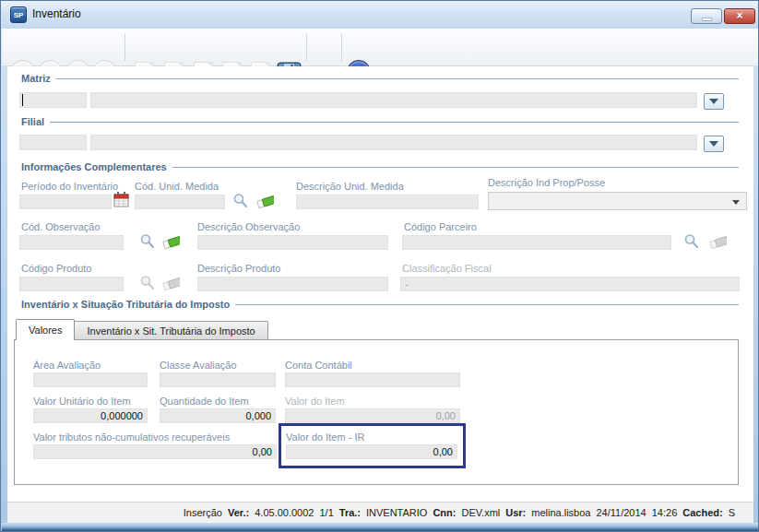  I want to click on desc-produto-input, so click(293, 284).